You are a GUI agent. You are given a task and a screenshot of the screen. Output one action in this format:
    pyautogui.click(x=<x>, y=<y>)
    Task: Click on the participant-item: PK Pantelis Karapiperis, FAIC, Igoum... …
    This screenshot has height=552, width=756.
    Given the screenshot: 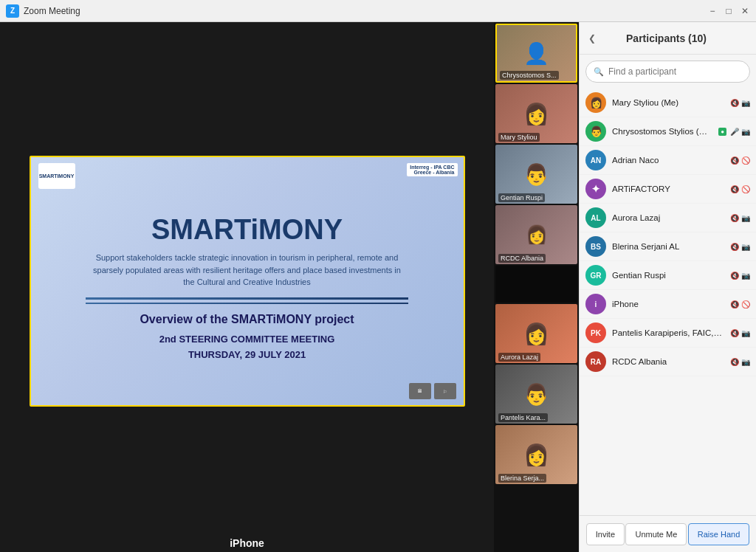 What is the action you would take?
    pyautogui.click(x=667, y=334)
    